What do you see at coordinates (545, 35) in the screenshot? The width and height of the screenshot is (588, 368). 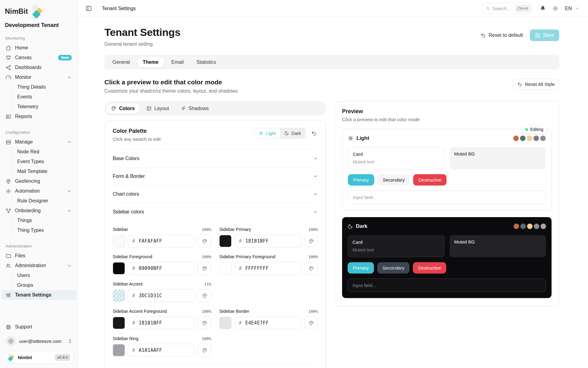 I see `save-button: Save` at bounding box center [545, 35].